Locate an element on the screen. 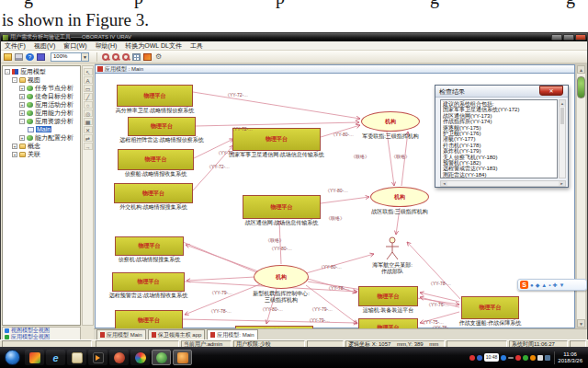 Image resolution: width=588 pixels, height=368 pixels. input-bar-icon: ◆ is located at coordinates (538, 285).